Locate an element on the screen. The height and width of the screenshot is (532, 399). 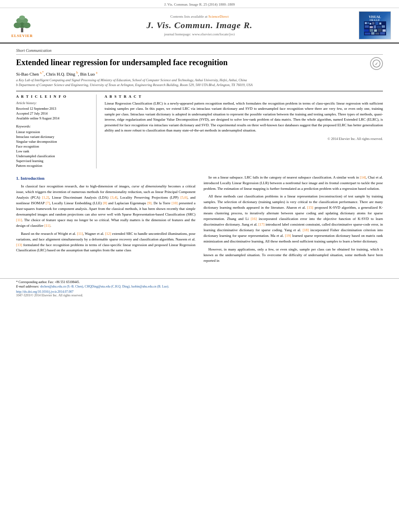
article-type: Short Communication is located at coordinates (200, 51).